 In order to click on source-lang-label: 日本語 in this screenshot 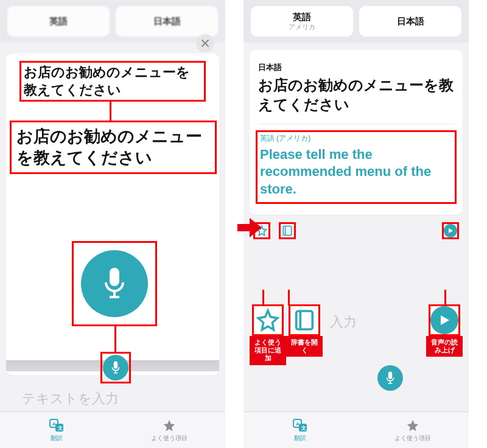, I will do `click(356, 68)`.